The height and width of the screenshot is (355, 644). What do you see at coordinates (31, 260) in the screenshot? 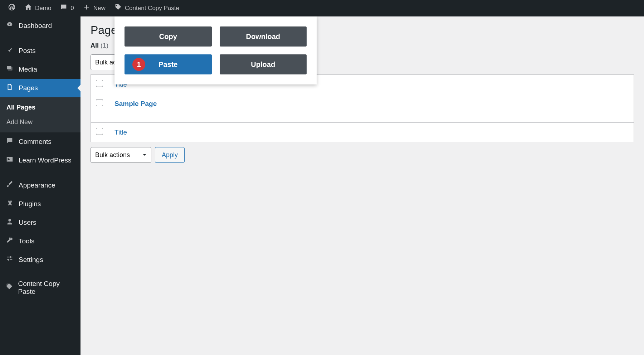
I see `menu-label: Settings` at bounding box center [31, 260].